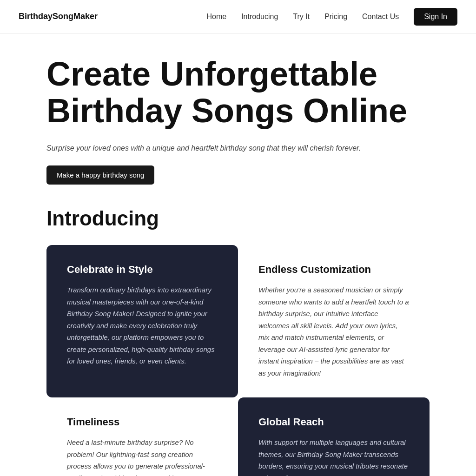  Describe the element at coordinates (58, 17) in the screenshot. I see `nav-brand: BirthdaySongMaker` at that location.